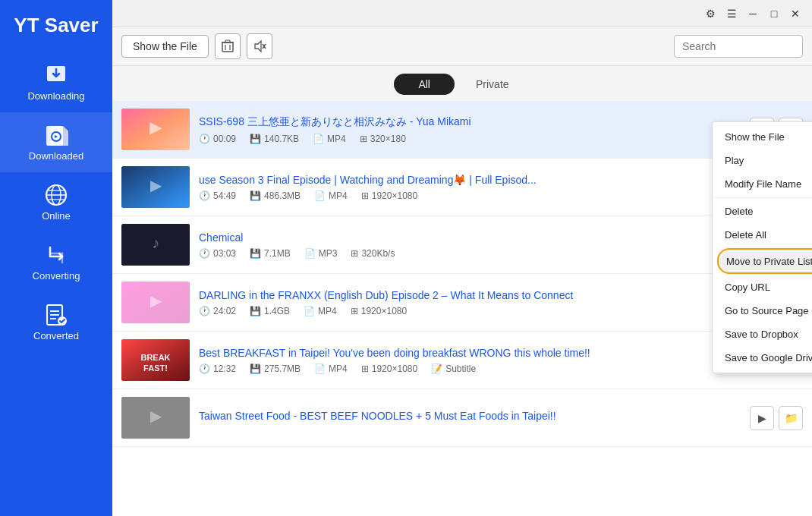  Describe the element at coordinates (437, 369) in the screenshot. I see `subtitle-icon: 📝` at that location.